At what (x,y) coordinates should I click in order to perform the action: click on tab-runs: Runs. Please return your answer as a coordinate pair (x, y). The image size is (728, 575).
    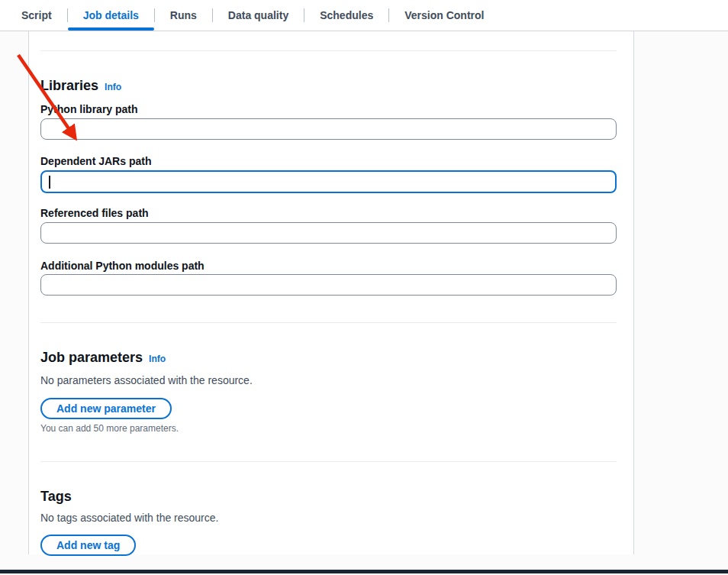
    Looking at the image, I should click on (183, 15).